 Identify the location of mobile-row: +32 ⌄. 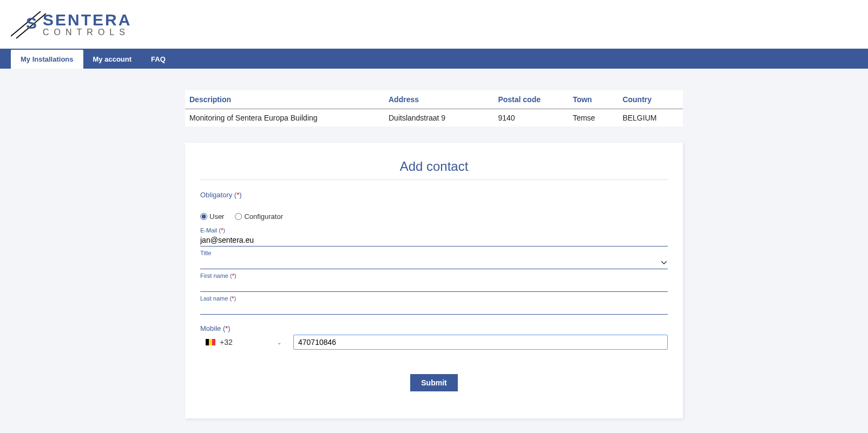
(434, 342).